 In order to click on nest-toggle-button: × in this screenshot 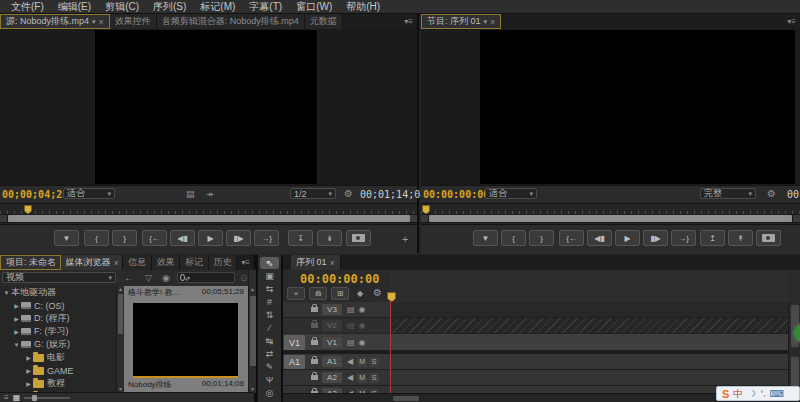, I will do `click(296, 294)`.